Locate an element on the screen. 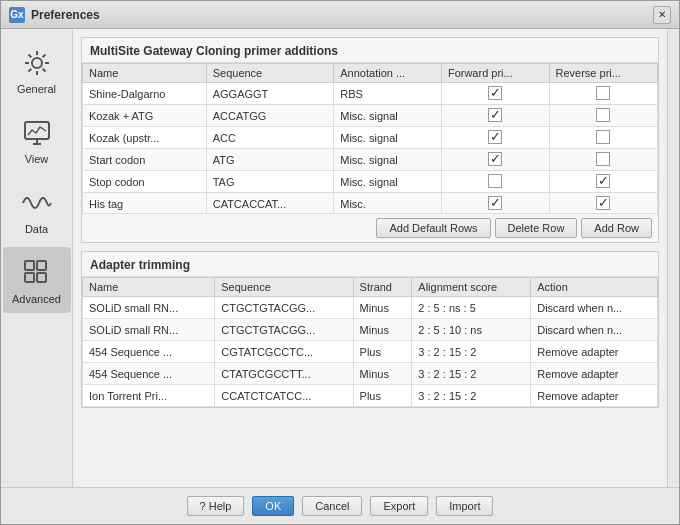 This screenshot has height=525, width=680. delete-row-button: Delete Row is located at coordinates (536, 228).